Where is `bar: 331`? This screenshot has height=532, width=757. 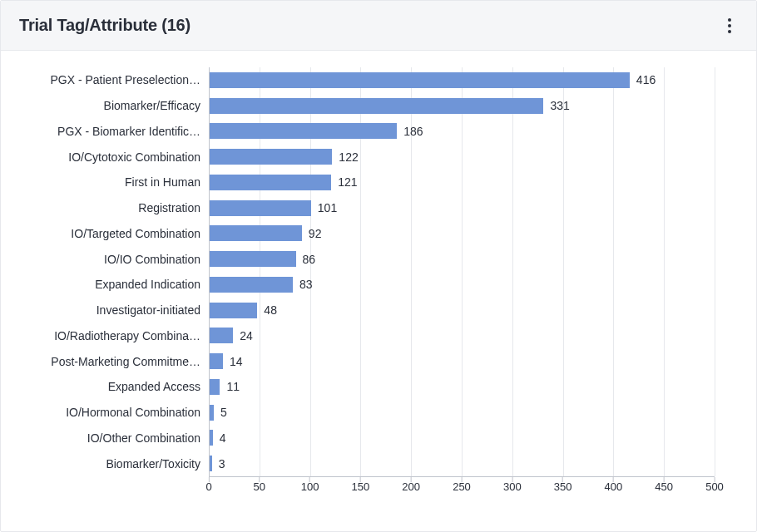
bar: 331 is located at coordinates (376, 106).